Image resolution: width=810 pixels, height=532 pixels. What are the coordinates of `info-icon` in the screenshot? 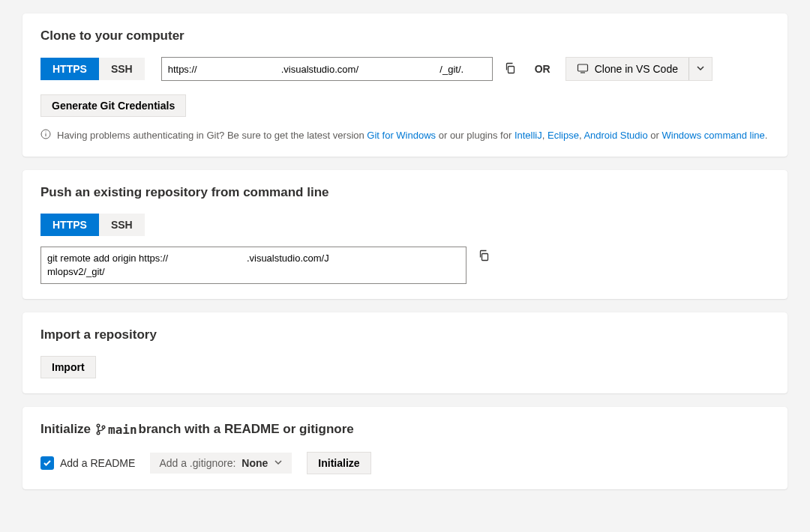 It's located at (46, 135).